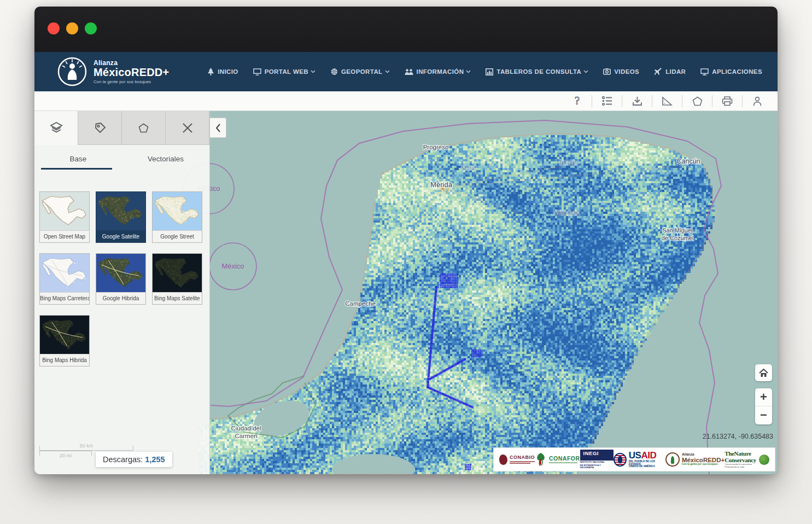  Describe the element at coordinates (738, 436) in the screenshot. I see `cursor-coordinates: 21.613274, -90.635483` at that location.